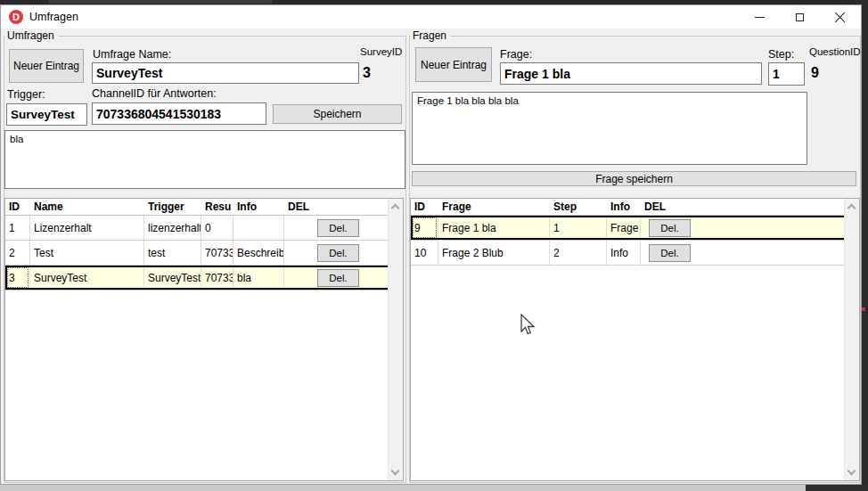 The width and height of the screenshot is (868, 491). I want to click on step-label: Step:, so click(781, 54).